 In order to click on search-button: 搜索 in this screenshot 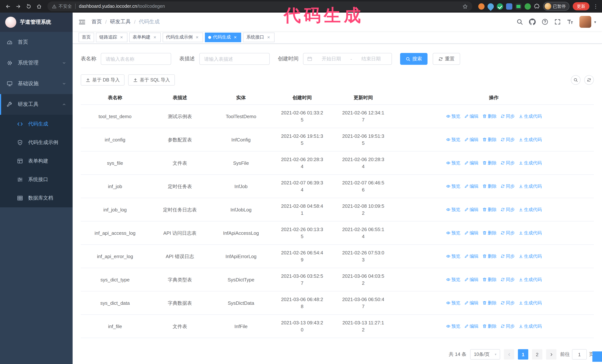, I will do `click(414, 59)`.